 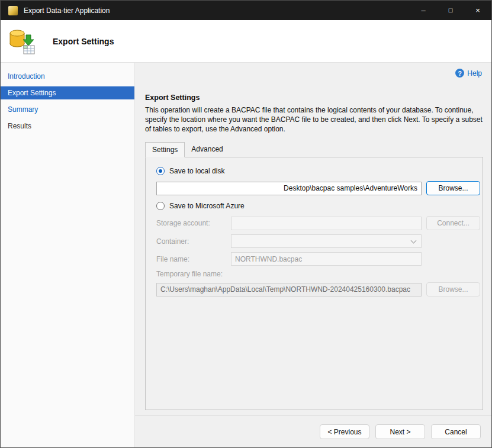 I want to click on storage-account-label: Storage account:, so click(x=191, y=223).